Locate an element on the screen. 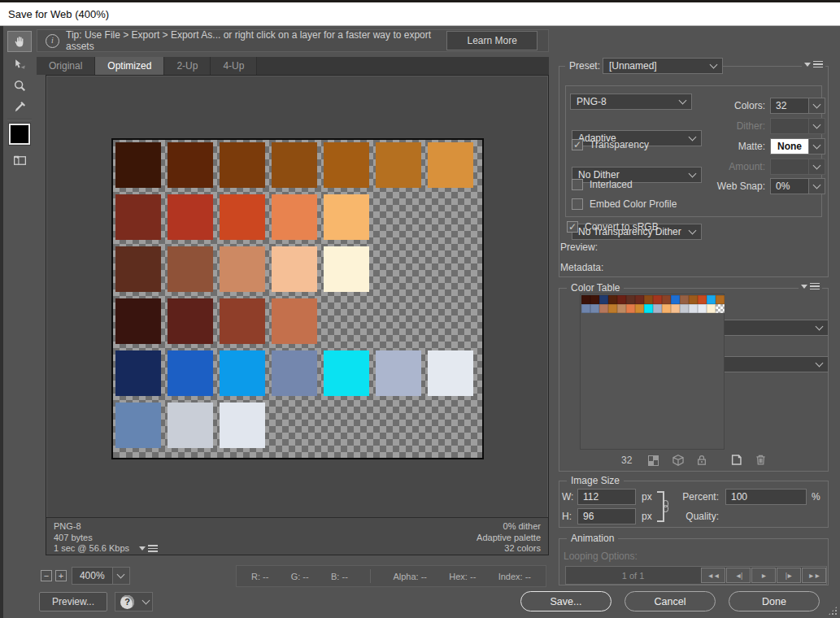  zoom-chevron-button is located at coordinates (122, 576).